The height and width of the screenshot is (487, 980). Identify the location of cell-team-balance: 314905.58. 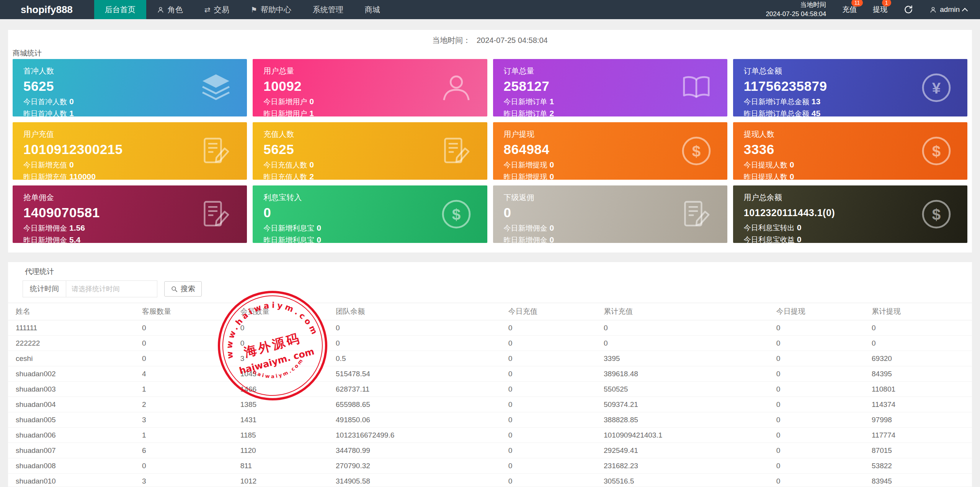
(418, 480).